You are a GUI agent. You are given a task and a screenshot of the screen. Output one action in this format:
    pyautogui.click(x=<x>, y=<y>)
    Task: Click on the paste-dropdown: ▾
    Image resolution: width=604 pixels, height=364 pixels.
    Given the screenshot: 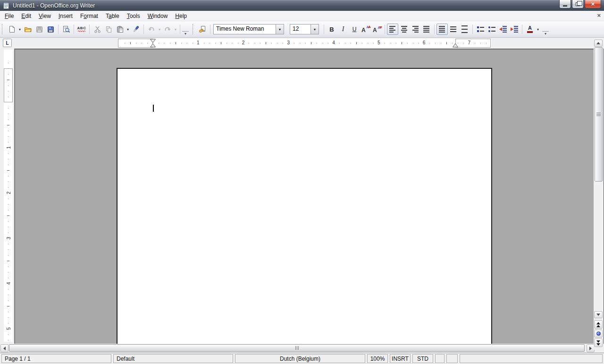 What is the action you would take?
    pyautogui.click(x=128, y=29)
    